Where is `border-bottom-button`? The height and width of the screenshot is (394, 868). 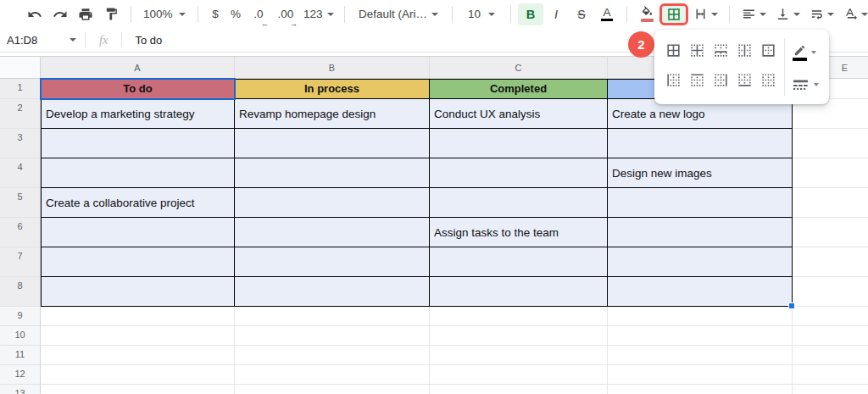
border-bottom-button is located at coordinates (744, 80).